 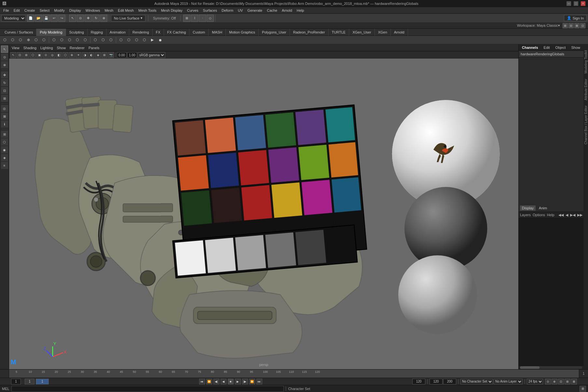 I want to click on vp-menu-view: View, so click(x=16, y=48).